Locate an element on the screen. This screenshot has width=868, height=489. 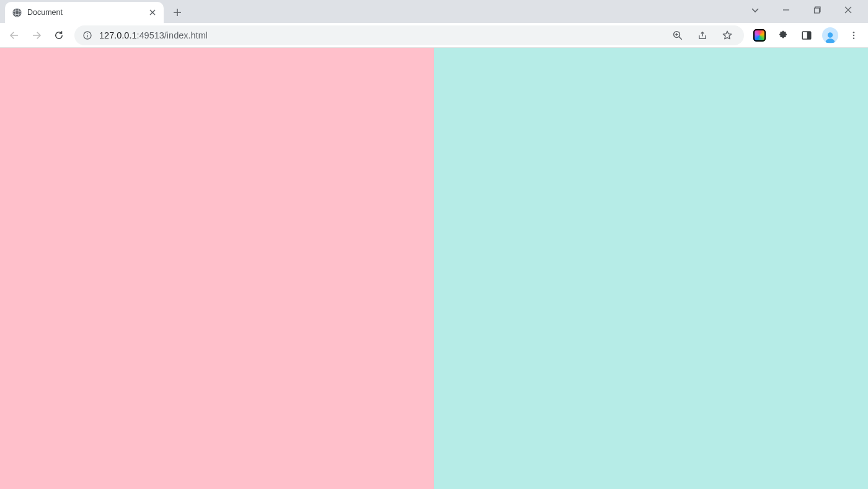
zoom-icon is located at coordinates (678, 35).